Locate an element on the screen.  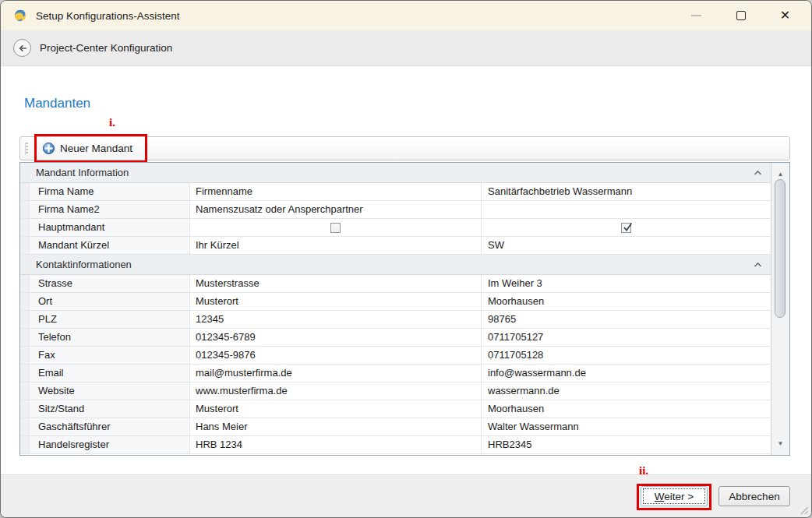
row-value-left: Musterstrasse is located at coordinates (336, 284).